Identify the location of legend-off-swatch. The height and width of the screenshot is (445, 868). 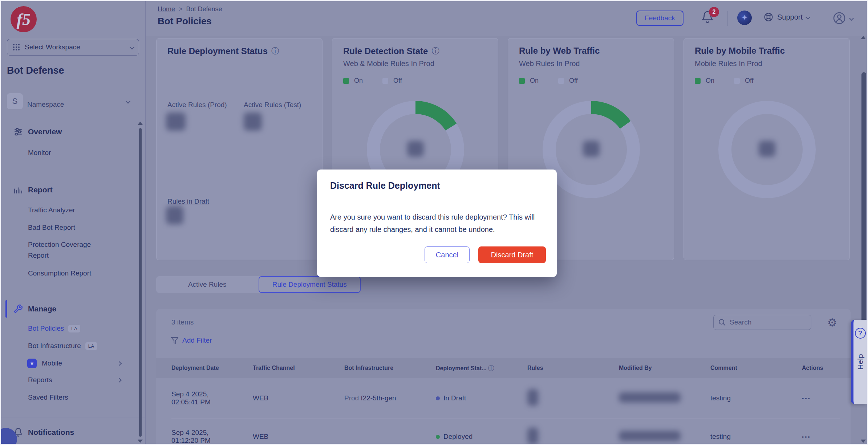
(561, 81).